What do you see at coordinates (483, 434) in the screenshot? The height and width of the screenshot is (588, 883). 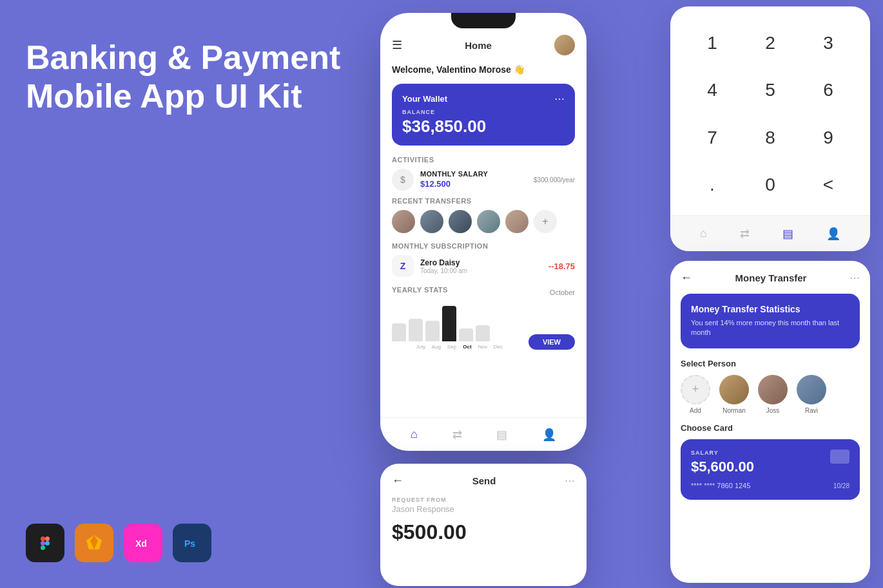 I see `phone-bottom-nav: ⌂ ⇄ ▤ 👤` at bounding box center [483, 434].